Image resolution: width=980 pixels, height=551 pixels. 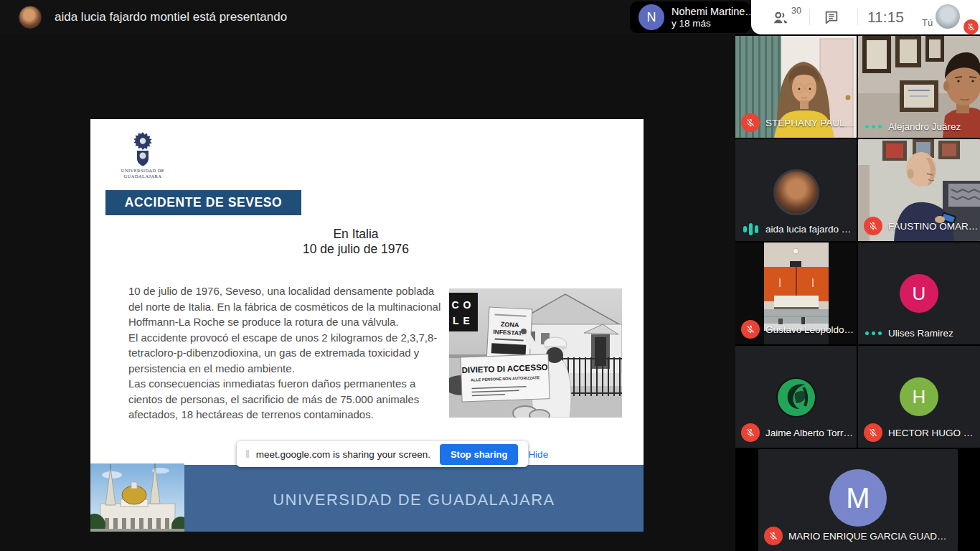 What do you see at coordinates (971, 27) in the screenshot?
I see `self-muted-mic-icon` at bounding box center [971, 27].